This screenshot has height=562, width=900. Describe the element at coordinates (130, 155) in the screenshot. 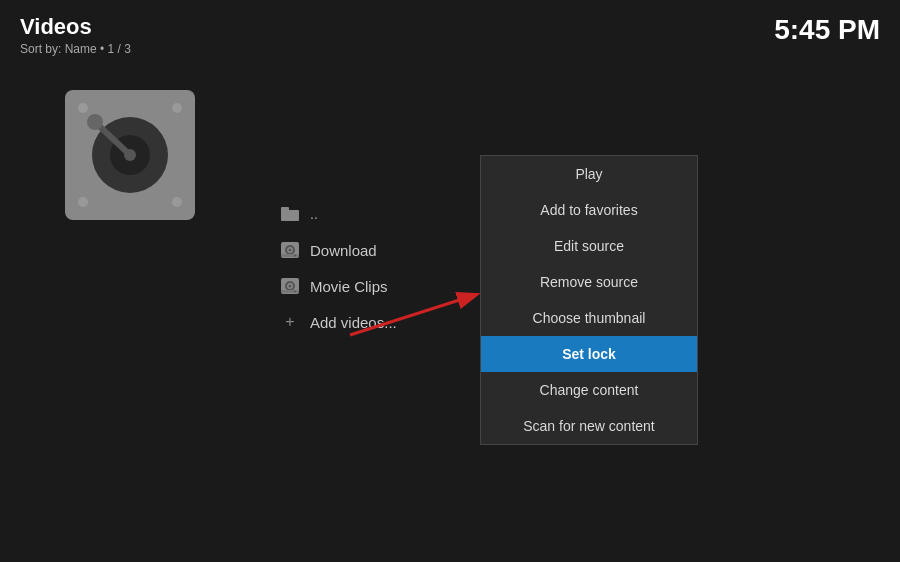

I see `hdd-thumbnail` at that location.